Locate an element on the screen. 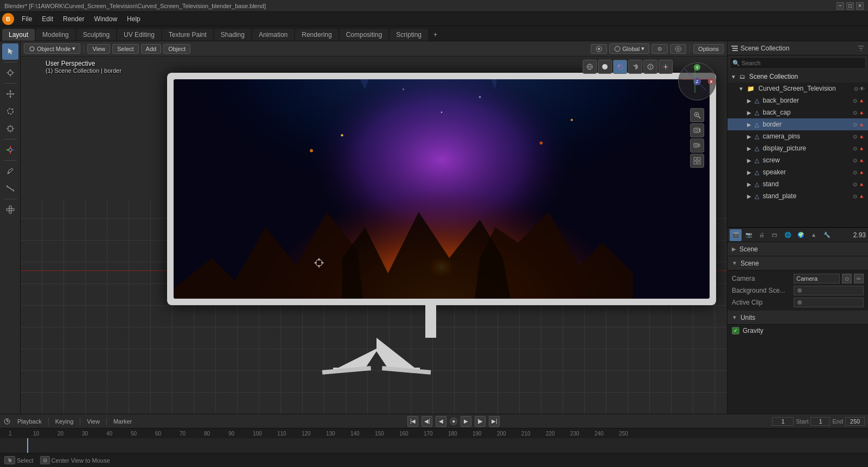 This screenshot has width=868, height=467. world-settings-button: 🌍 is located at coordinates (801, 235).